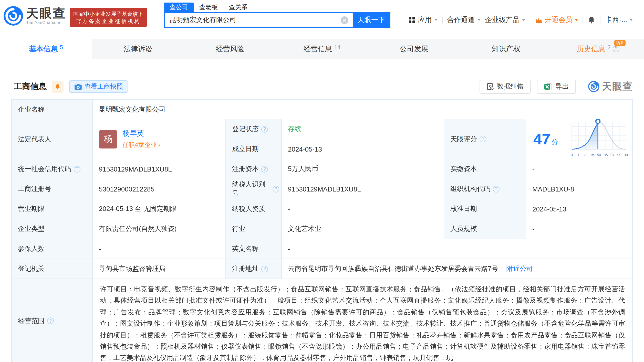 The height and width of the screenshot is (362, 644). I want to click on legal-rep-name-link: 杨早英, so click(141, 133).